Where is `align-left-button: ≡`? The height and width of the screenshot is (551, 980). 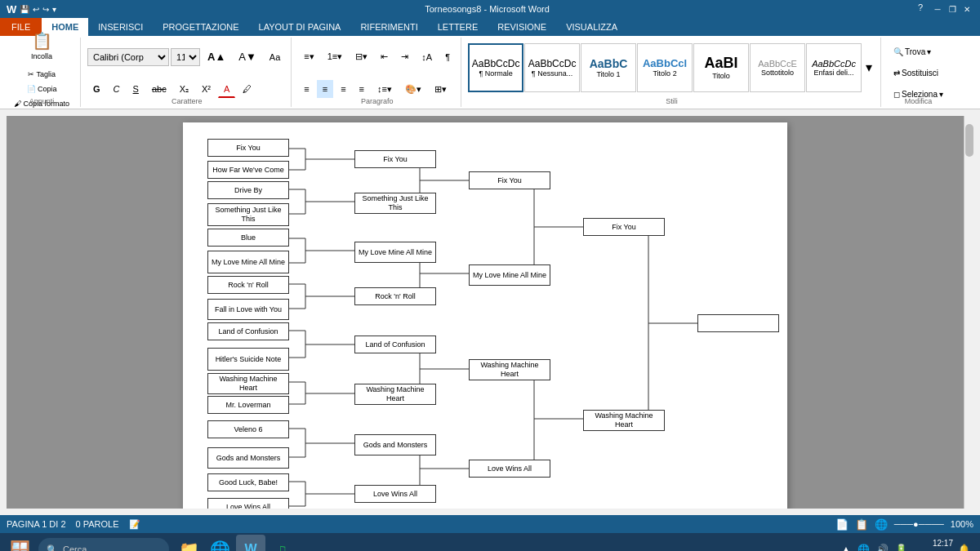
align-left-button: ≡ is located at coordinates (306, 89).